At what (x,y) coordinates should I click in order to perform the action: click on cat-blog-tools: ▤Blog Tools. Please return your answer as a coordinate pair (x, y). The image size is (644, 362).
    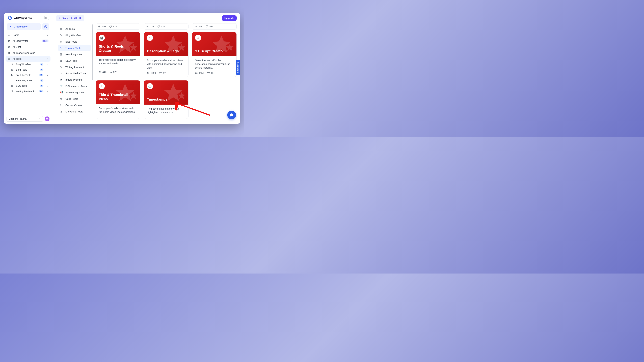
    Looking at the image, I should click on (74, 41).